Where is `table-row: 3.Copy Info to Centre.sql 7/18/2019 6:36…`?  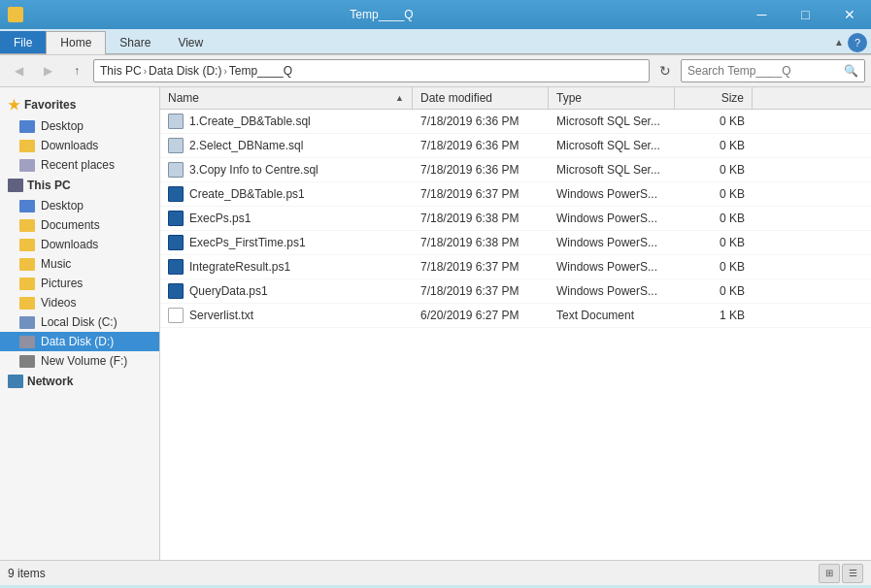
table-row: 3.Copy Info to Centre.sql 7/18/2019 6:36… is located at coordinates (516, 171).